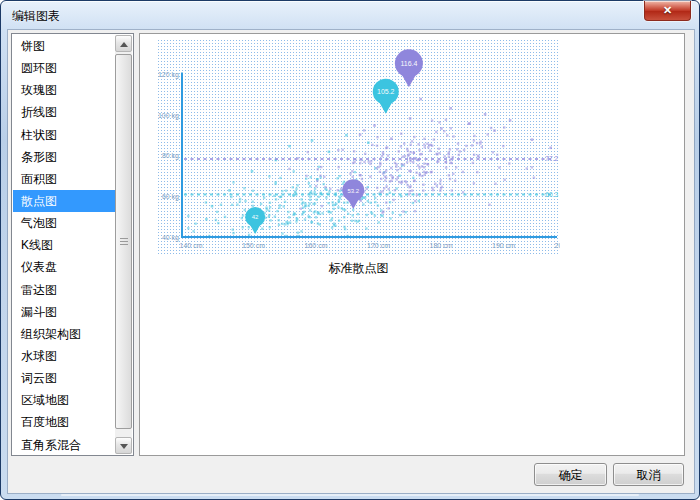  I want to click on ok-button: 确定, so click(570, 474).